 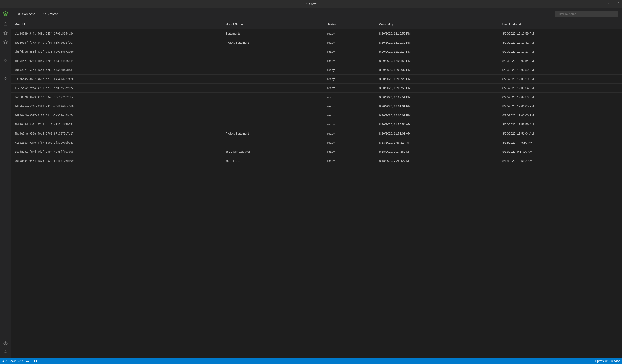 What do you see at coordinates (316, 161) in the screenshot?
I see `table-row: 06b9a034-9464-4873-a522-ca46d776e099 882…` at bounding box center [316, 161].